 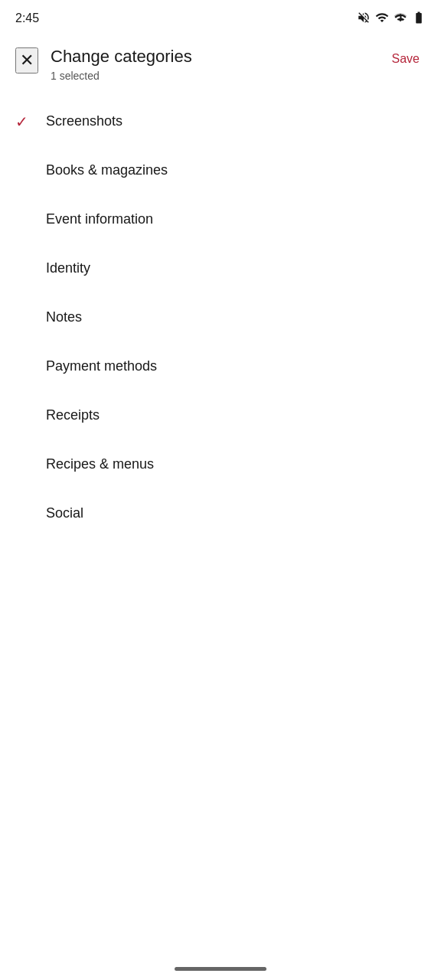 I want to click on category-label-recipes-menus: Recipes & menus, so click(x=100, y=464).